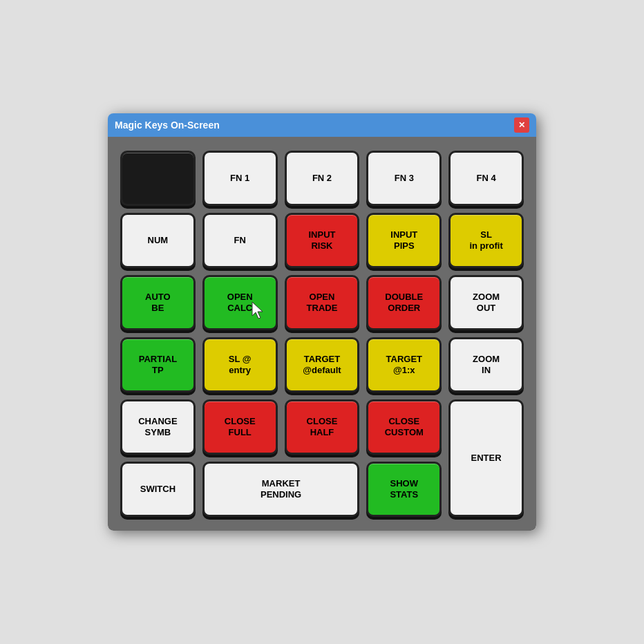 The width and height of the screenshot is (644, 644). Describe the element at coordinates (404, 178) in the screenshot. I see `key-fn3: FN 3` at that location.